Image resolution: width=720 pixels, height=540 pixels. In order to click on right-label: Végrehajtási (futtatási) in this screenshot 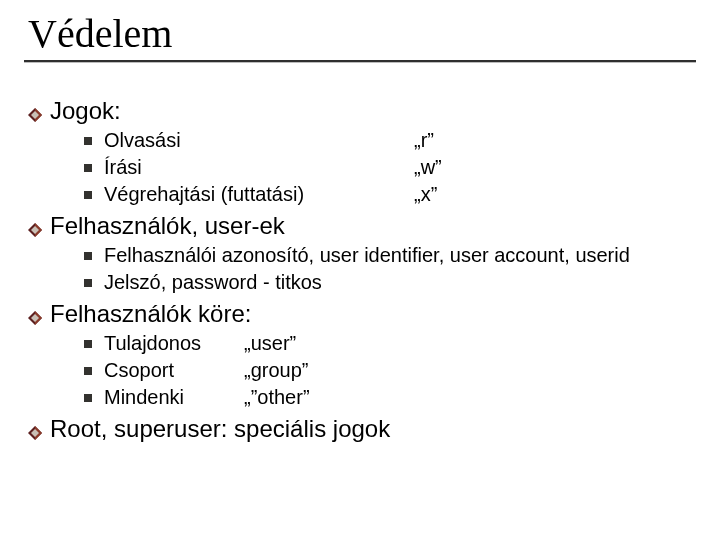, I will do `click(259, 194)`.